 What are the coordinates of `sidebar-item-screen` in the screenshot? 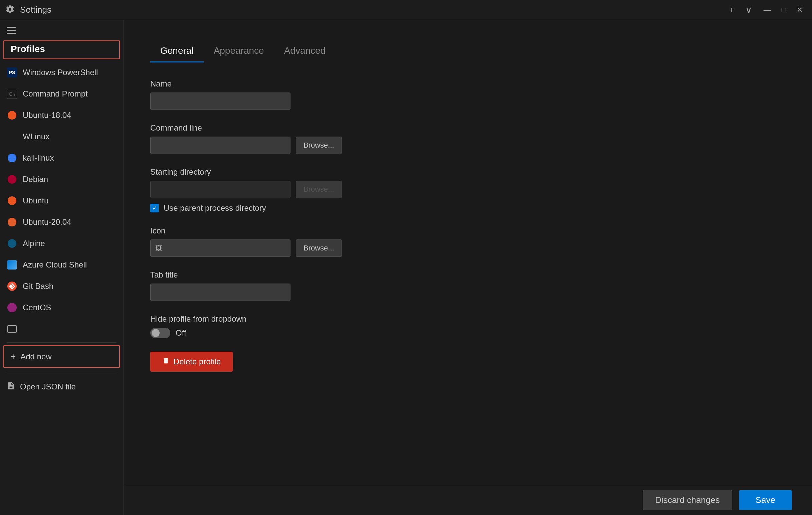 It's located at (61, 329).